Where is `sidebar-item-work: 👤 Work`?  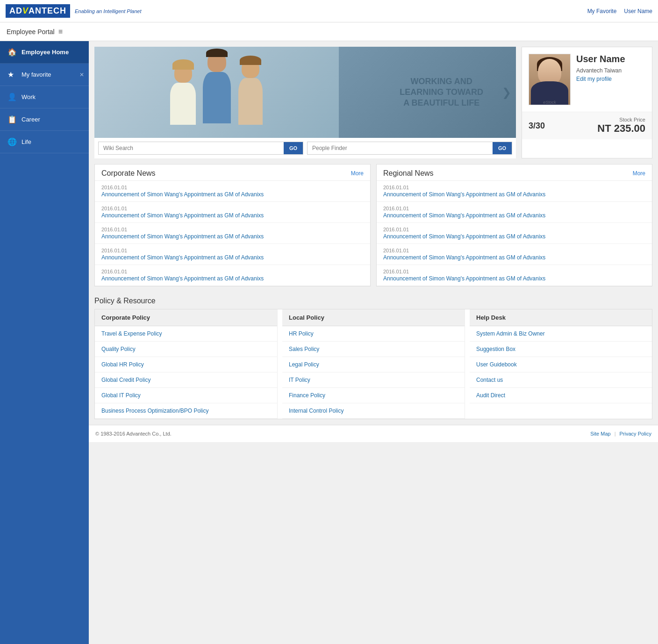 sidebar-item-work: 👤 Work is located at coordinates (44, 97).